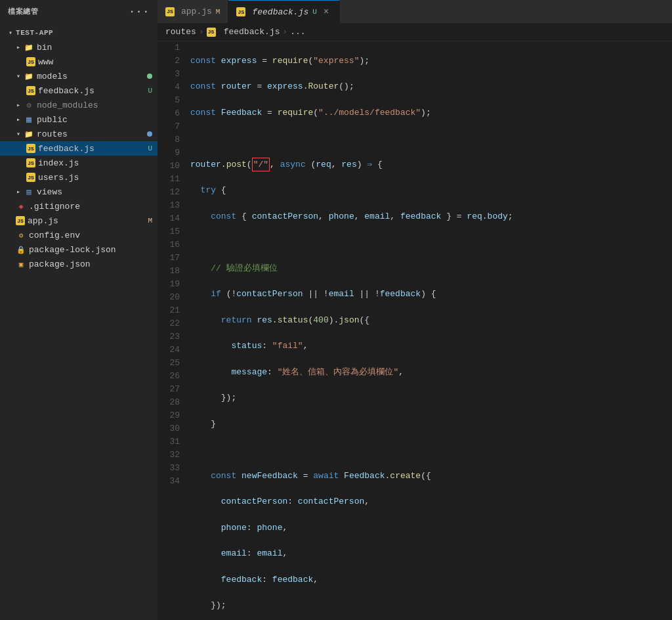  Describe the element at coordinates (93, 235) in the screenshot. I see `config-env-label: config.env` at that location.